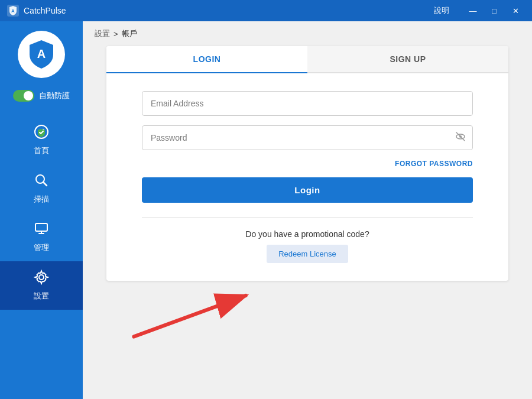 Image resolution: width=532 pixels, height=399 pixels. I want to click on toggle-password-icon, so click(460, 138).